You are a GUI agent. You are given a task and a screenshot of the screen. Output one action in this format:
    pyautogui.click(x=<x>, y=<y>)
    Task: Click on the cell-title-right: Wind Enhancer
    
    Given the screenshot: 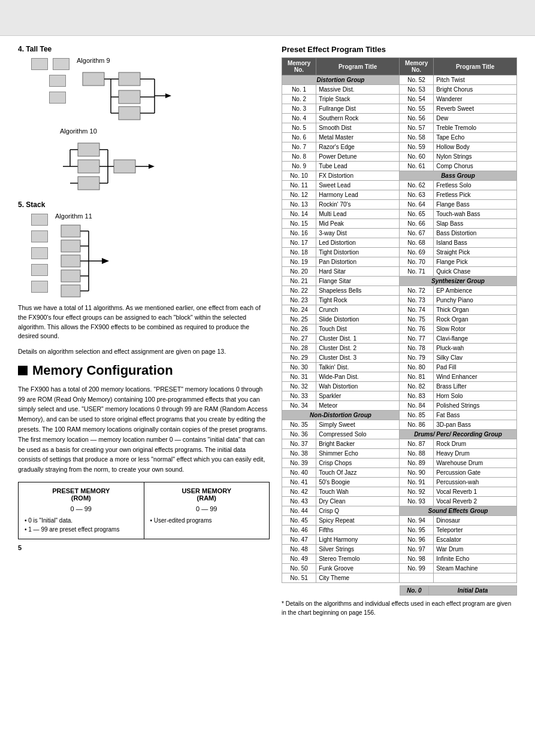 What is the action you would take?
    pyautogui.click(x=476, y=377)
    